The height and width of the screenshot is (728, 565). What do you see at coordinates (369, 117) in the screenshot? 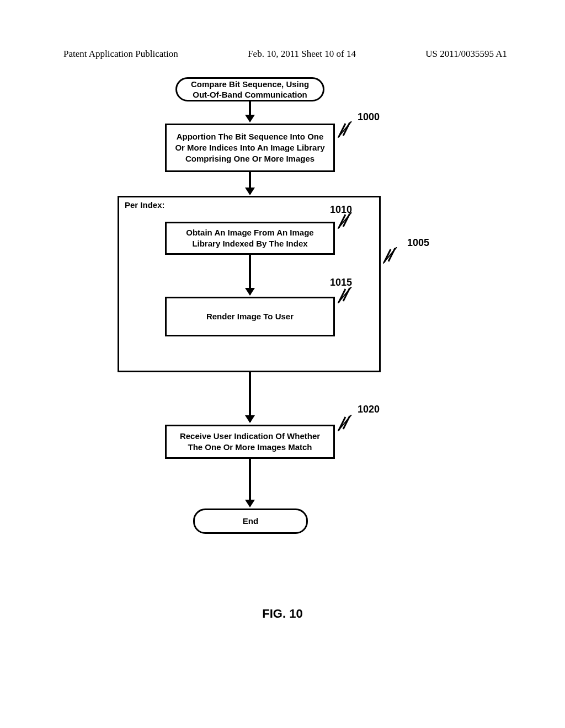
I see `ref-1000: 1000` at bounding box center [369, 117].